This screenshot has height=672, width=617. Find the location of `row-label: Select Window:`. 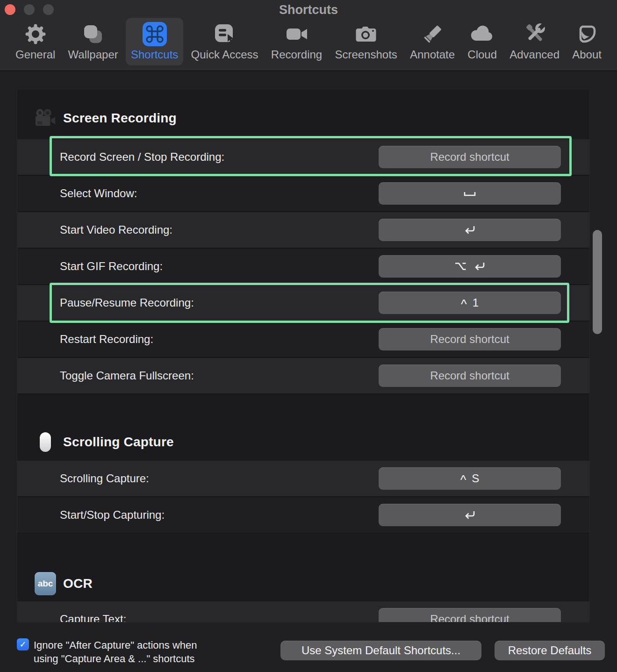

row-label: Select Window: is located at coordinates (98, 193).